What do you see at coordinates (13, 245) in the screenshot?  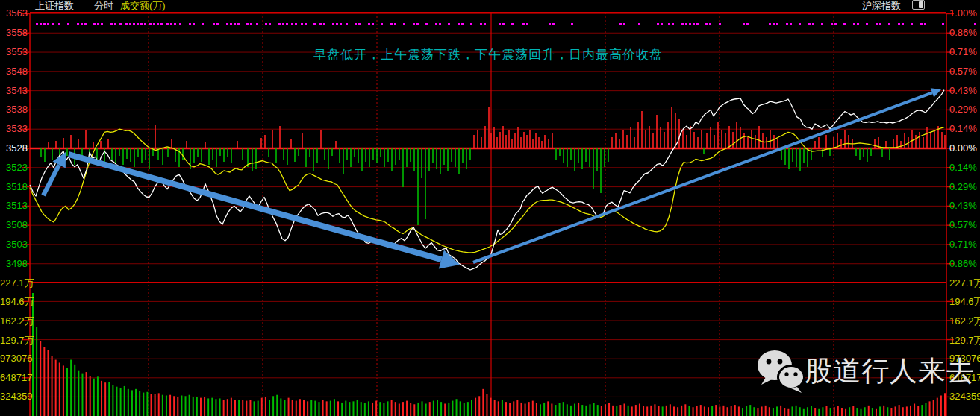 I see `price-axis-label: 3503` at bounding box center [13, 245].